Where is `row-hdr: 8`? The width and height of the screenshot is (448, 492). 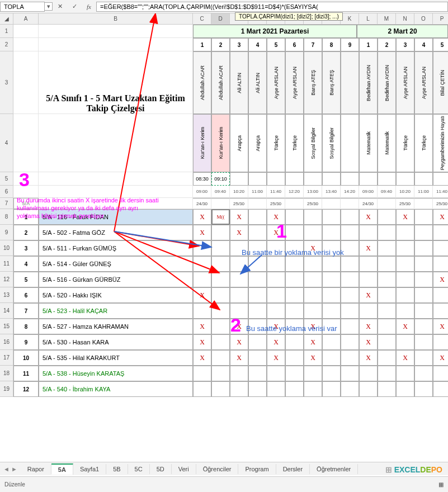
row-hdr: 8 is located at coordinates (7, 217).